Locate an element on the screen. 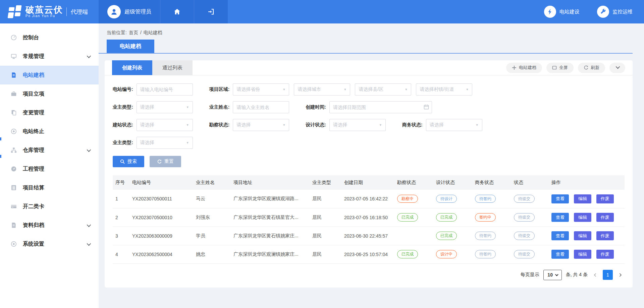 The height and width of the screenshot is (308, 644). file-icon is located at coordinates (14, 225).